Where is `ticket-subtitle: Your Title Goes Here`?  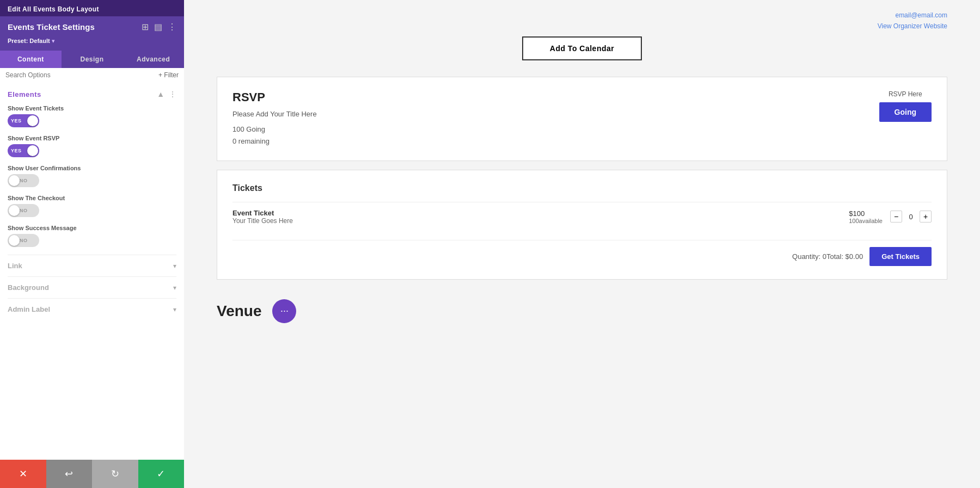 ticket-subtitle: Your Title Goes Here is located at coordinates (262, 221).